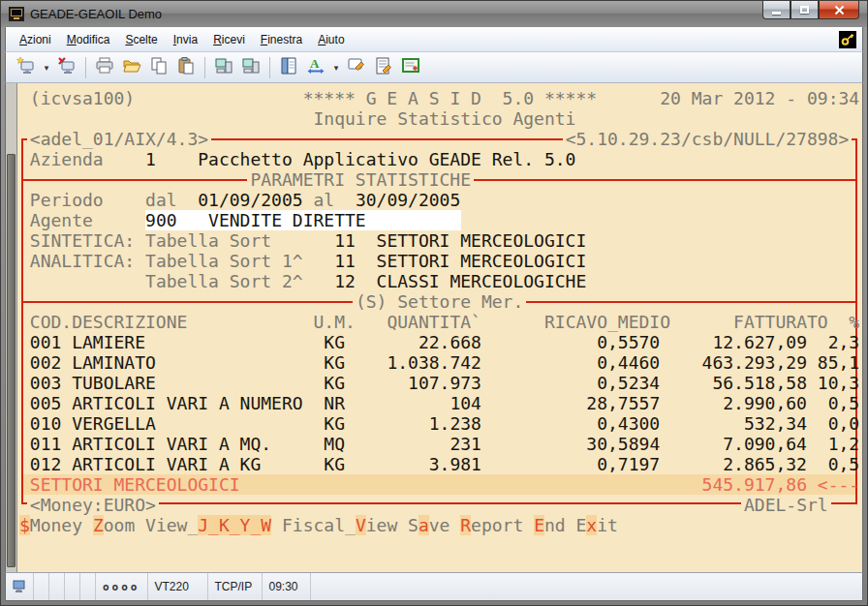 The width and height of the screenshot is (868, 606). What do you see at coordinates (105, 68) in the screenshot?
I see `print-icon` at bounding box center [105, 68].